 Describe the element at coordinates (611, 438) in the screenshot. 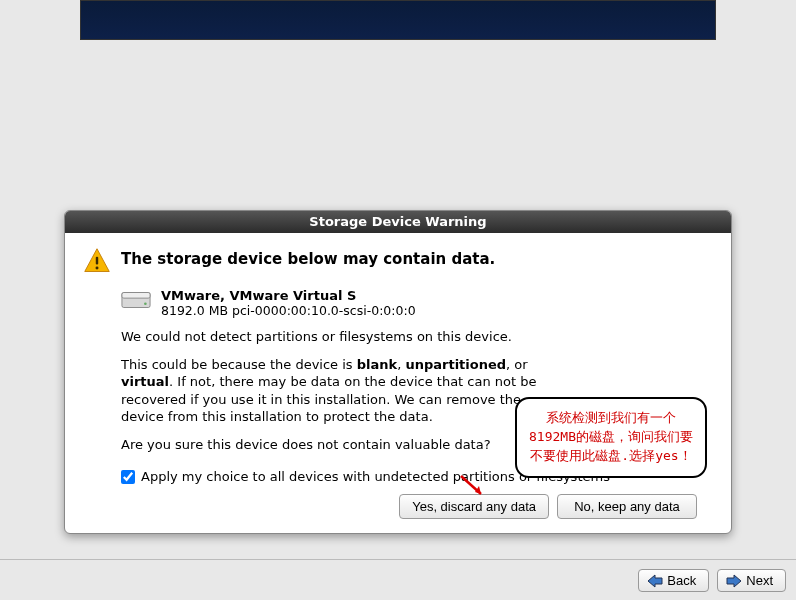

I see `annotation-callout: 系统检测到我们有一个 8192MB的磁盘，询问我们要 不要使用此磁盘.选择yes…` at that location.